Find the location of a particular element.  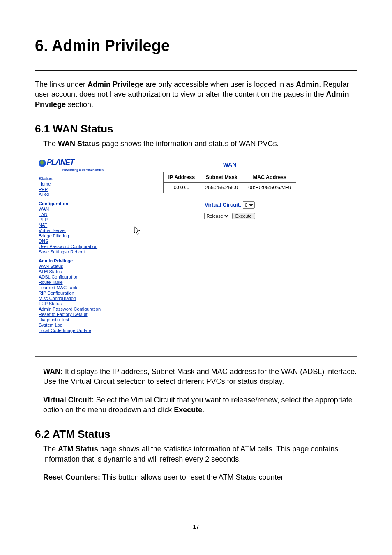

sidebar-link-learned-mac: Learned MAC Table is located at coordinates (58, 288).